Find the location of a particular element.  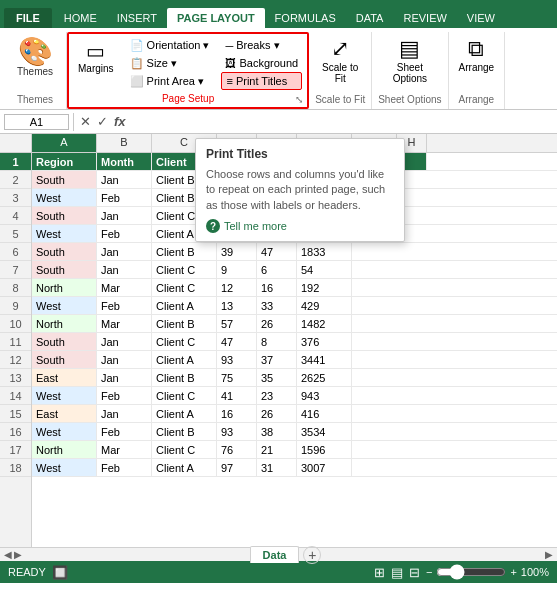

cell-r9-c3: 13 is located at coordinates (237, 306).